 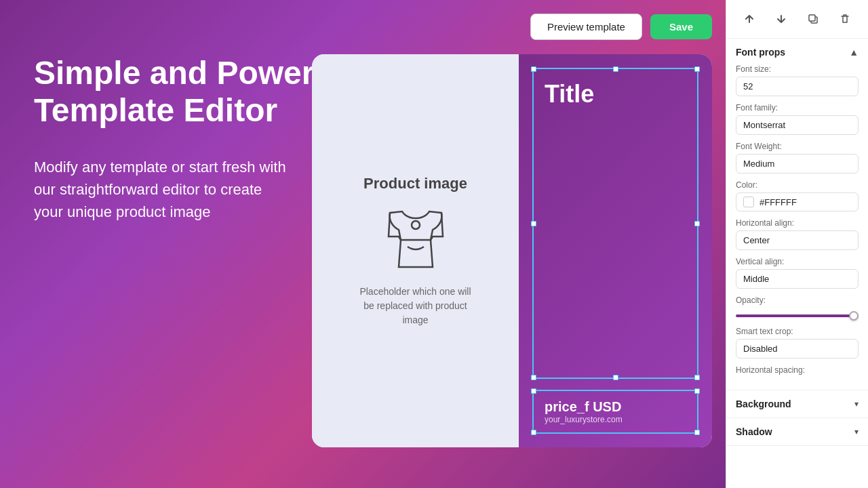 I want to click on shadow-label: Shadow, so click(x=754, y=432).